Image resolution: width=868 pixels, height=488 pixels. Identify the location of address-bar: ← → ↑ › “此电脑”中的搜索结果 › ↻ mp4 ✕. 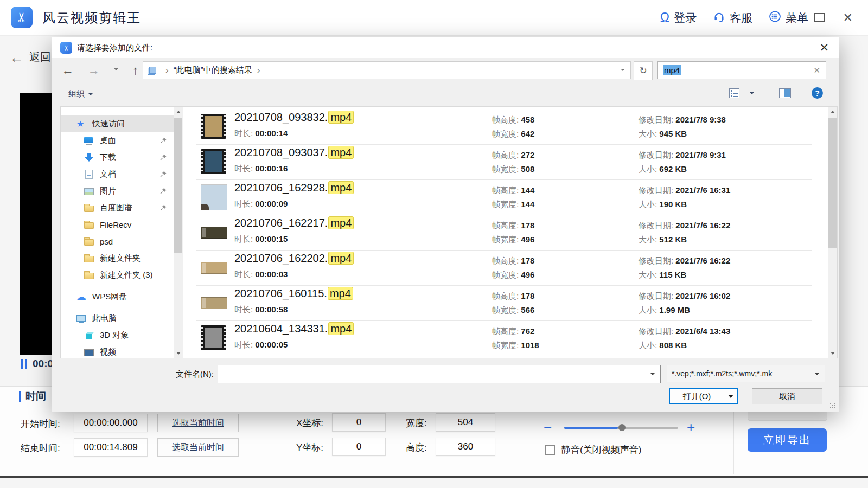
(445, 70).